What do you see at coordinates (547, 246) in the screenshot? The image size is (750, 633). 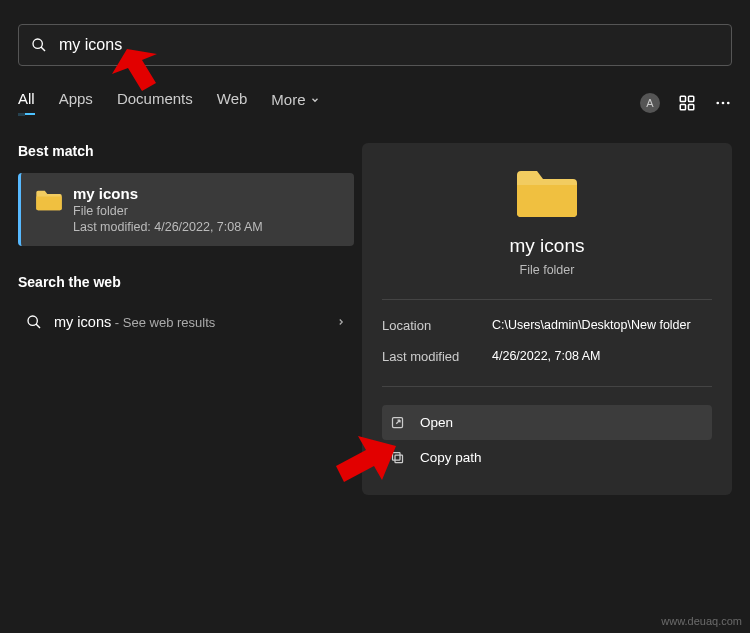 I see `preview-title: my icons` at bounding box center [547, 246].